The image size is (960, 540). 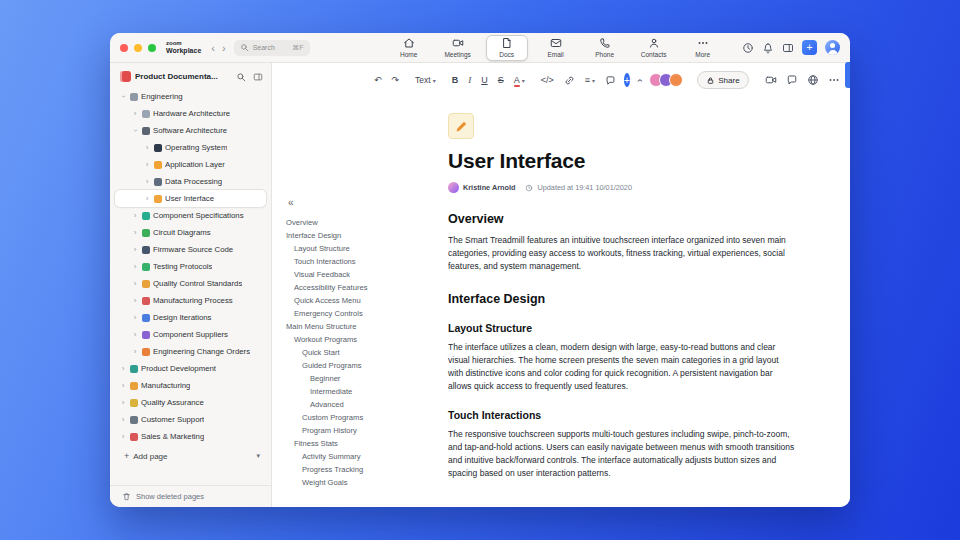 I want to click on code-button: </>, so click(x=548, y=80).